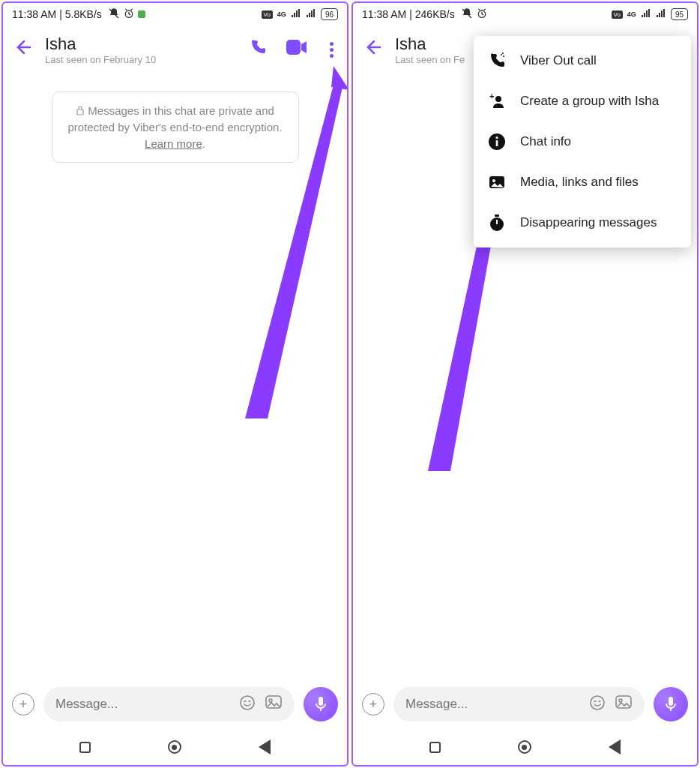  I want to click on menu-label: Chat info, so click(546, 142).